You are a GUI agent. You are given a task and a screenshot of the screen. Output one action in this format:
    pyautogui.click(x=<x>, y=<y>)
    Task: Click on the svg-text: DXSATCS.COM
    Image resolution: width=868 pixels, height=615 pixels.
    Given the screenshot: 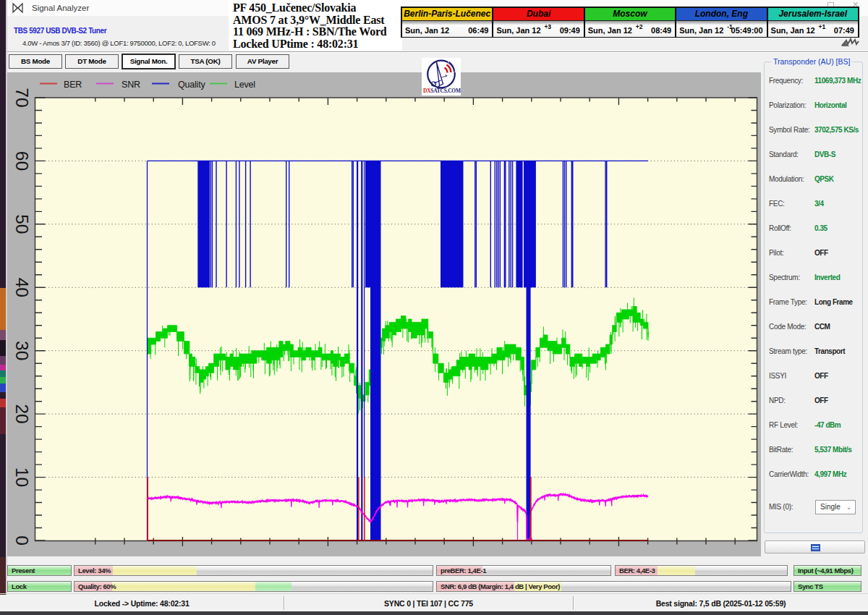 What is the action you would take?
    pyautogui.click(x=442, y=91)
    